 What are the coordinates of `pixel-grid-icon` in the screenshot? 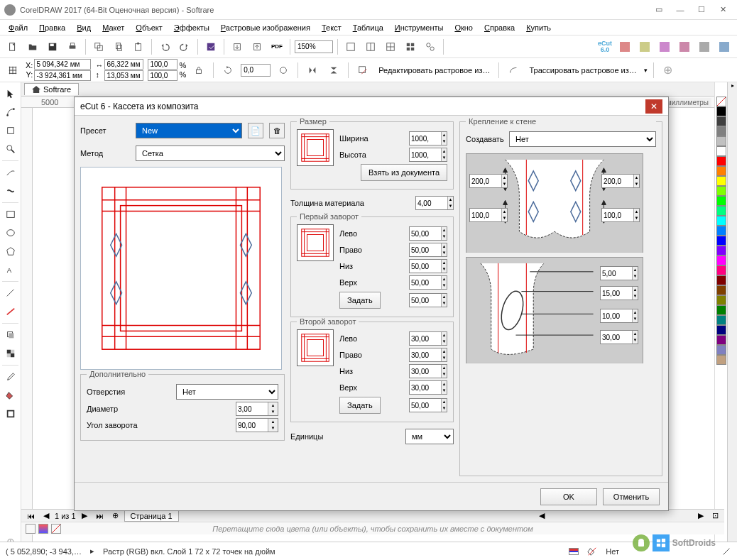 It's located at (13, 70).